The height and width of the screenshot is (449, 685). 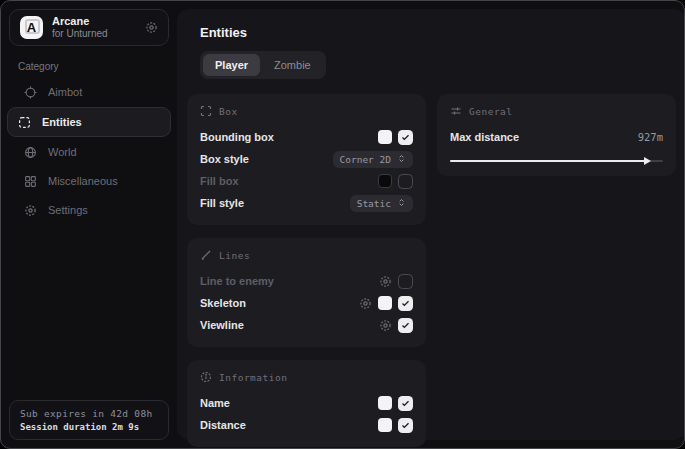 I want to click on fill-style-select: Static, so click(x=382, y=204).